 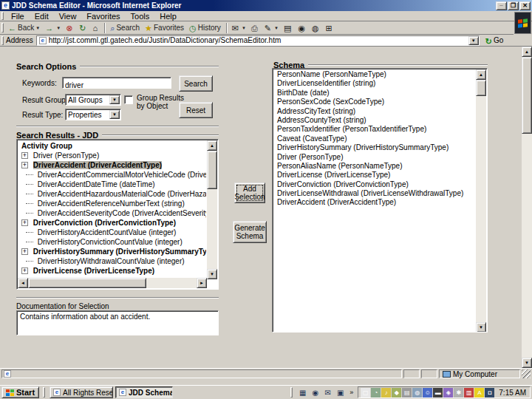 I want to click on close-icon, so click(x=525, y=6).